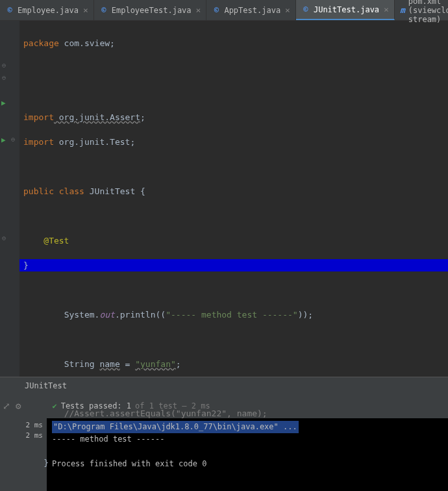 The height and width of the screenshot is (491, 448). What do you see at coordinates (166, 413) in the screenshot?
I see `code-token: //Assert.assertEquals("yunfan22", name);` at bounding box center [166, 413].